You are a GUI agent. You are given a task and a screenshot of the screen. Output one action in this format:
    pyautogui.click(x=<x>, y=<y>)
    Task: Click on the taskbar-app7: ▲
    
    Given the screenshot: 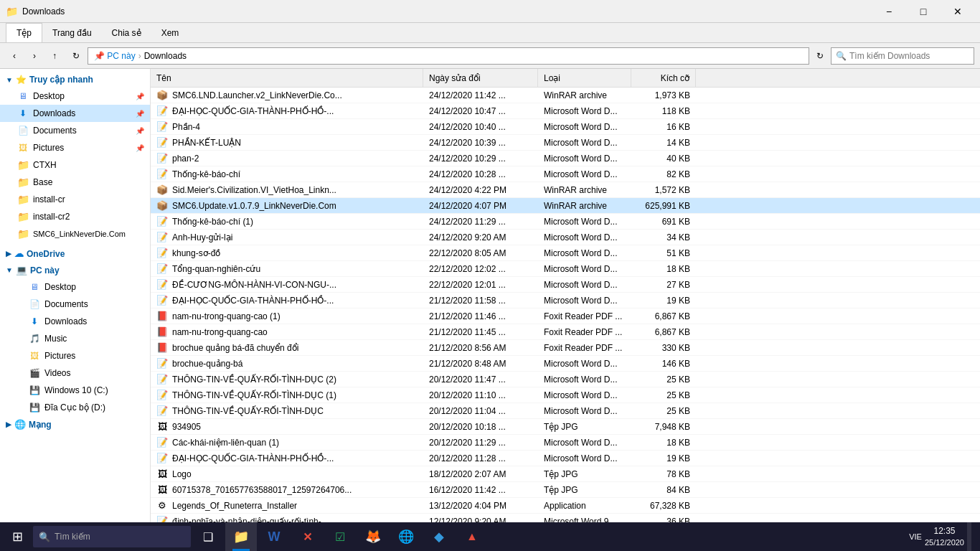 What is the action you would take?
    pyautogui.click(x=472, y=537)
    